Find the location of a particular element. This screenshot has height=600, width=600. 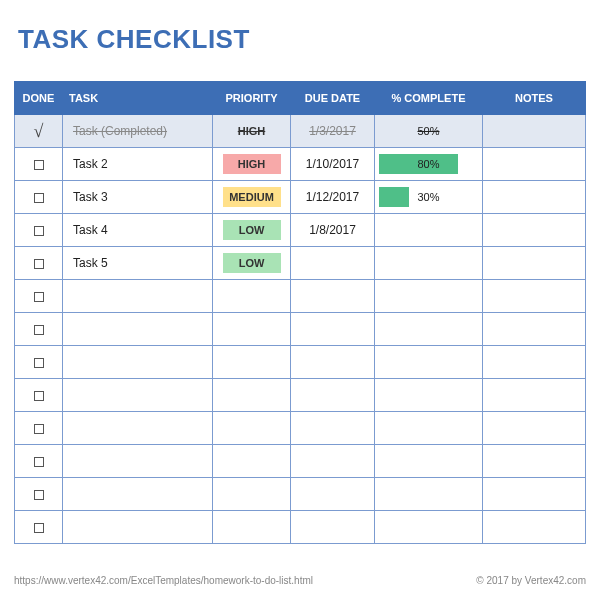

done-cell: √ is located at coordinates (39, 132).